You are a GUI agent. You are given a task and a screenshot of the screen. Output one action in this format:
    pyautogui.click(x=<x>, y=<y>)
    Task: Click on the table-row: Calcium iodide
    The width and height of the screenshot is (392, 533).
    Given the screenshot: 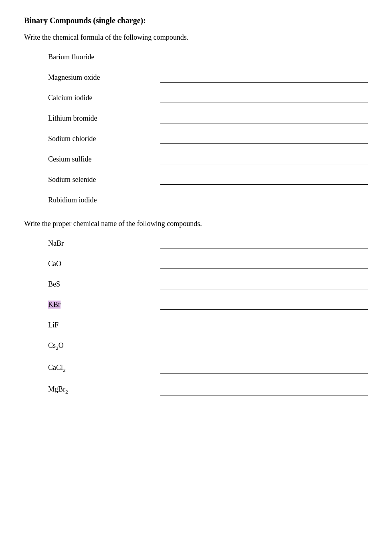 What is the action you would take?
    pyautogui.click(x=208, y=99)
    